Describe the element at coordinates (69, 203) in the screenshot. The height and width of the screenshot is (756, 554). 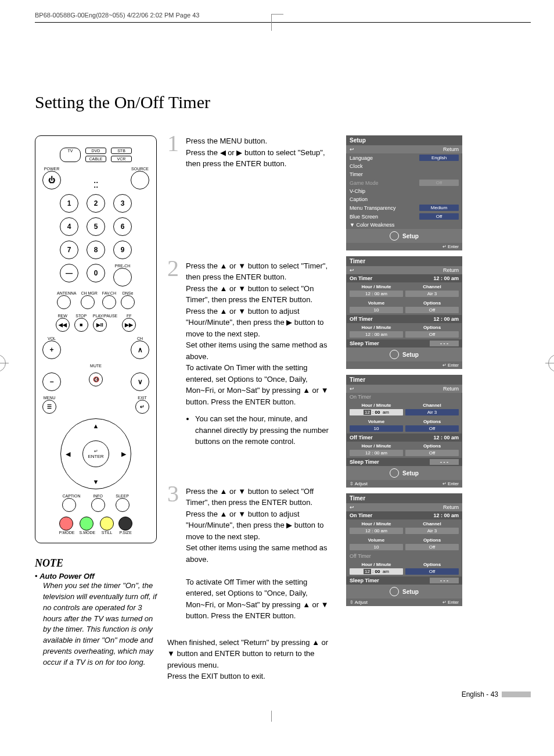
I see `num-1: 1` at that location.